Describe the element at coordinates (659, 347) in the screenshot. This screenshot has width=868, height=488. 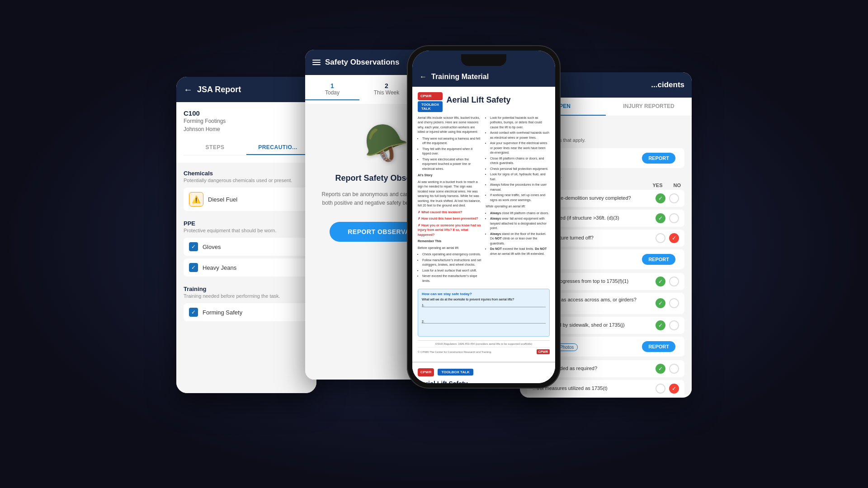
I see `report-button-clarke2: REPORT` at that location.